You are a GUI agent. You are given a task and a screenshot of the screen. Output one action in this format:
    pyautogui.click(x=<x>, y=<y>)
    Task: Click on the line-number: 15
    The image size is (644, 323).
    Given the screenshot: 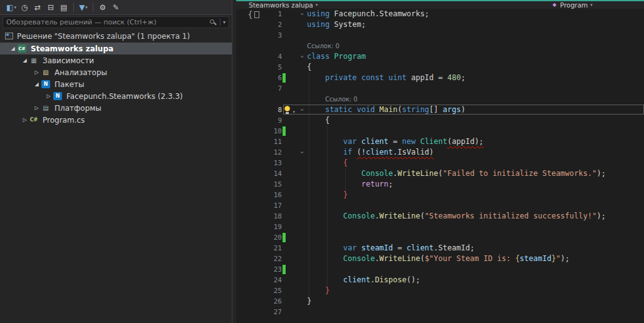 What is the action you would take?
    pyautogui.click(x=259, y=184)
    